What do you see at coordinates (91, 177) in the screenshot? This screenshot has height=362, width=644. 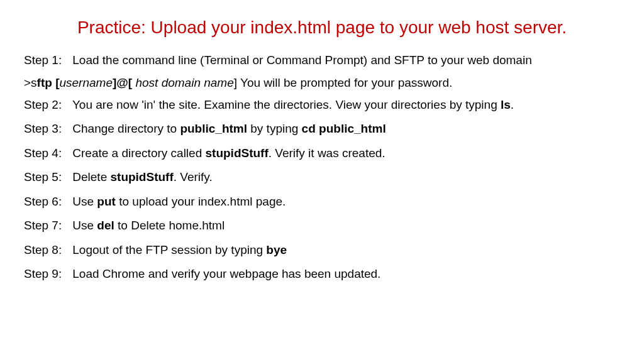 I see `step-text: Delete` at bounding box center [91, 177].